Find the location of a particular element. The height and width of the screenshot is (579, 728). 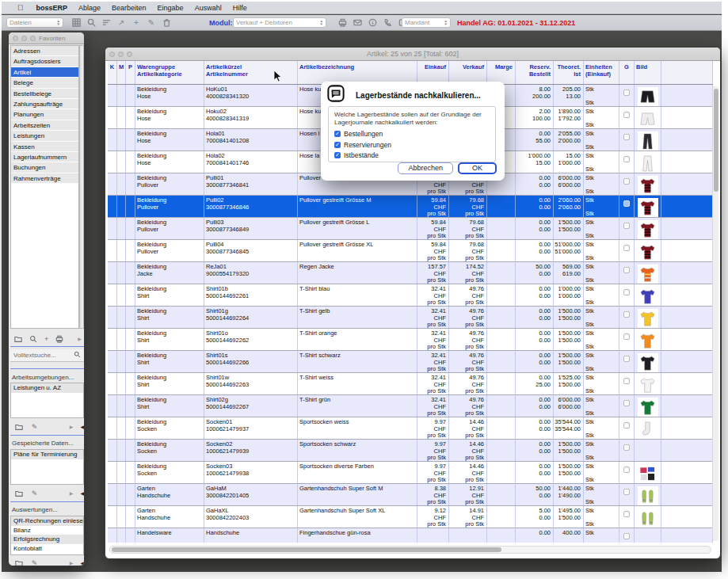

header-reserv-bestellt: Reserv.Bestellt is located at coordinates (535, 73).